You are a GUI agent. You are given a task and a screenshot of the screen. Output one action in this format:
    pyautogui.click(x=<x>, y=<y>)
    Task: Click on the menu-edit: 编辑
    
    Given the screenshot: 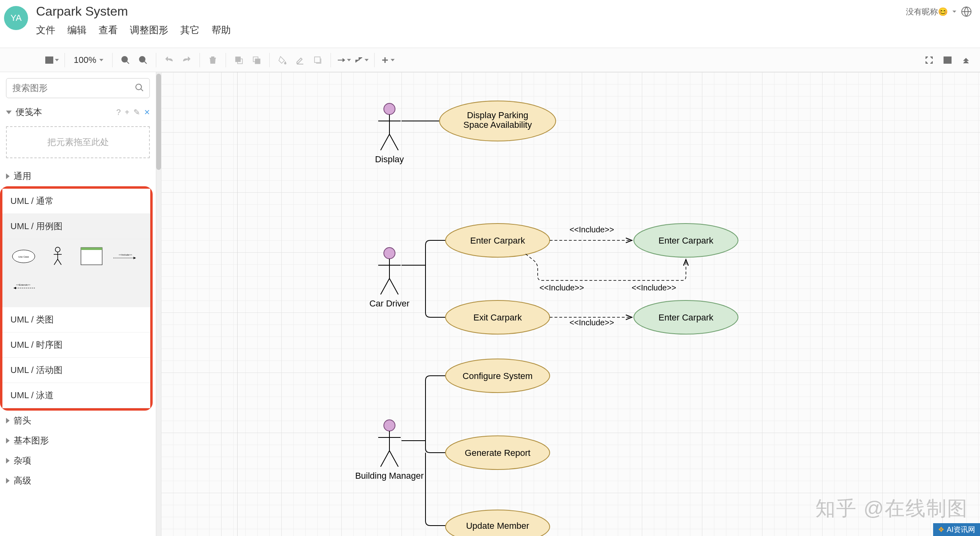 What is the action you would take?
    pyautogui.click(x=77, y=30)
    